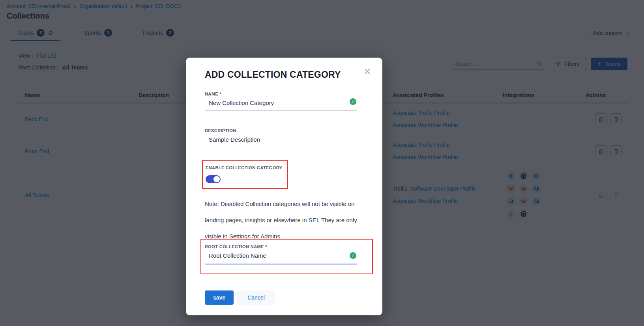 This screenshot has width=644, height=326. What do you see at coordinates (367, 72) in the screenshot?
I see `close-icon: ✕` at bounding box center [367, 72].